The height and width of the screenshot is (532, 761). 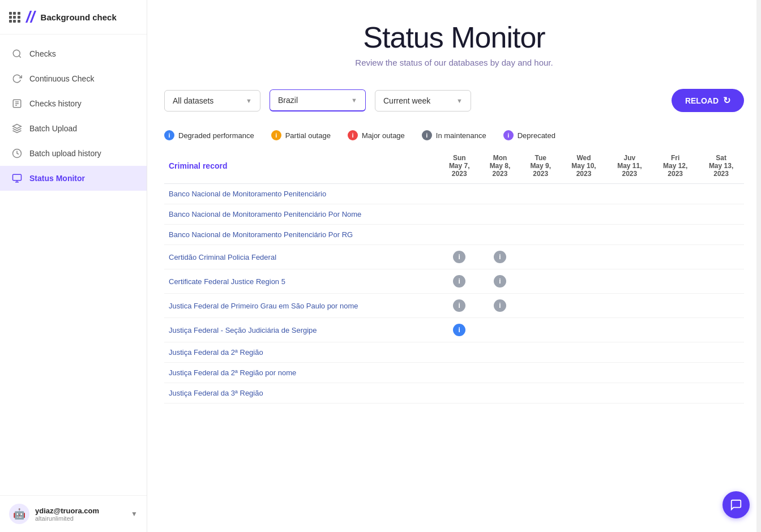 I want to click on period-filter: Current week ▼, so click(x=423, y=101).